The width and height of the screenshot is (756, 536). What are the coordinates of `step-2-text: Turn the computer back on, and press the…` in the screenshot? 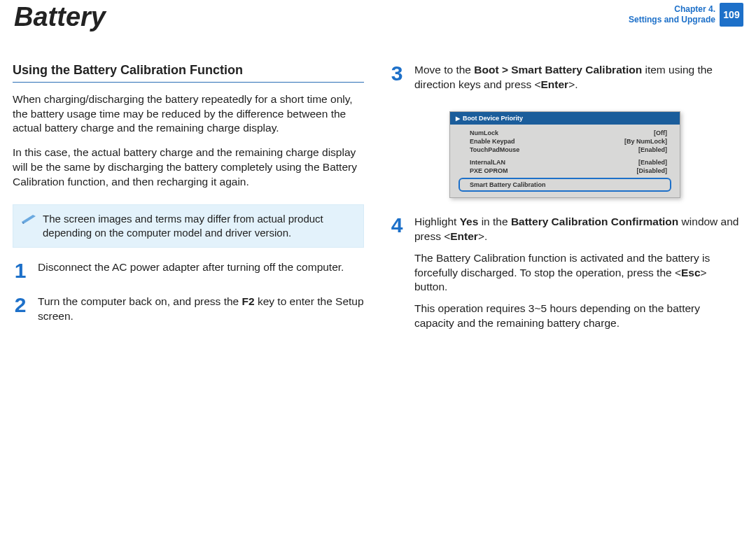 It's located at (201, 309).